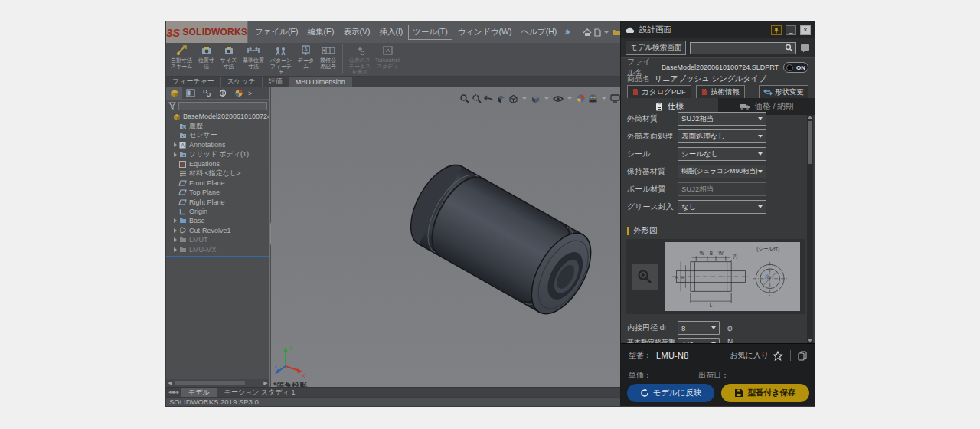  What do you see at coordinates (567, 32) in the screenshot?
I see `menu-pin-icon` at bounding box center [567, 32].